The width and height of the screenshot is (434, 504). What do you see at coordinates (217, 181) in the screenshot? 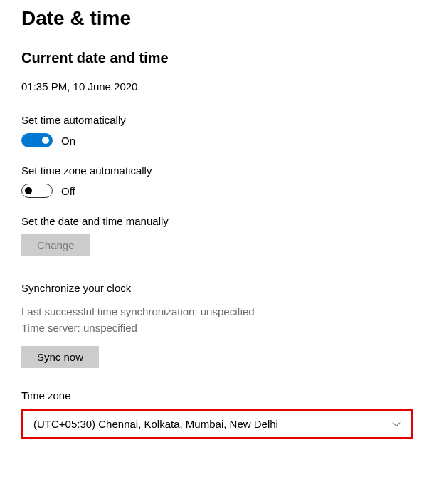
I see `set-tz-auto-block: Set time zone automatically Off` at bounding box center [217, 181].